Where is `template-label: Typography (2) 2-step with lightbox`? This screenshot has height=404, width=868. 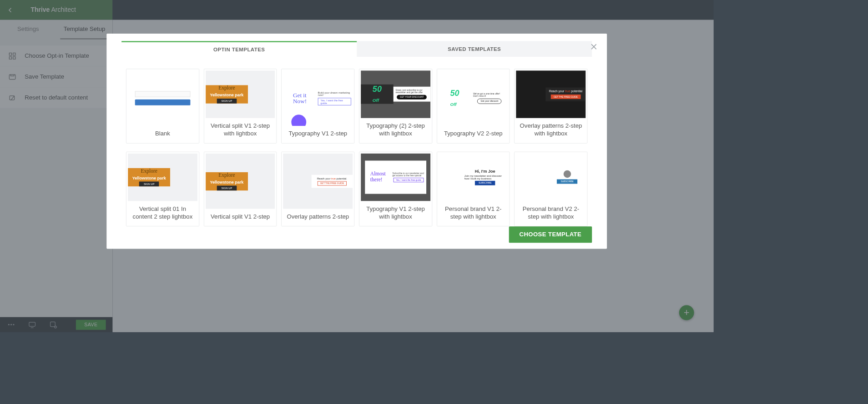 template-label: Typography (2) 2-step with lightbox is located at coordinates (396, 130).